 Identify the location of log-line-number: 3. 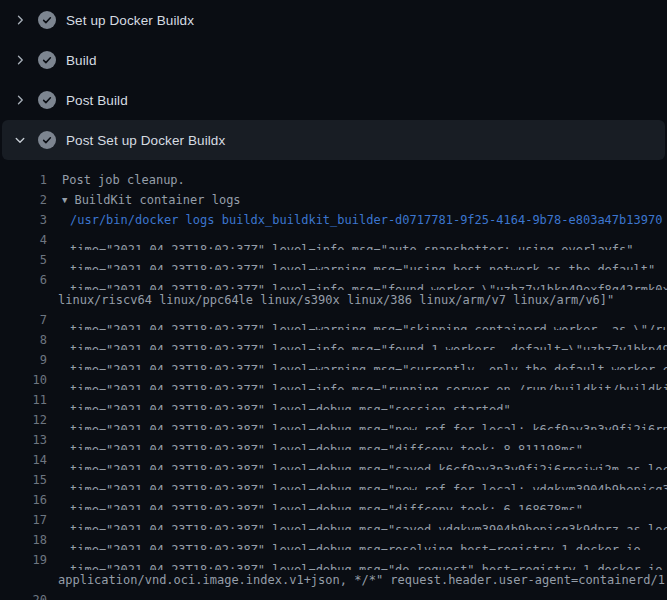
(24, 220).